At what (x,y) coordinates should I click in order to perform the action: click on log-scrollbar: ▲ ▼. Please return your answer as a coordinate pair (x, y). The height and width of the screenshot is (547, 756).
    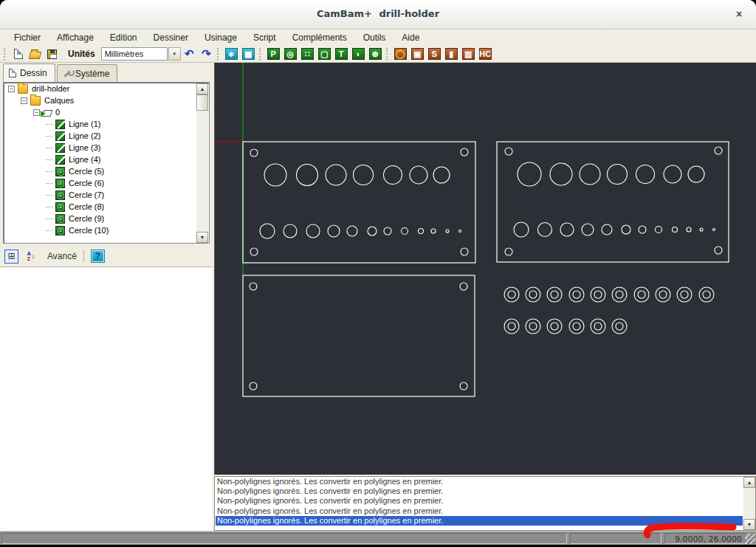
    Looking at the image, I should click on (749, 503).